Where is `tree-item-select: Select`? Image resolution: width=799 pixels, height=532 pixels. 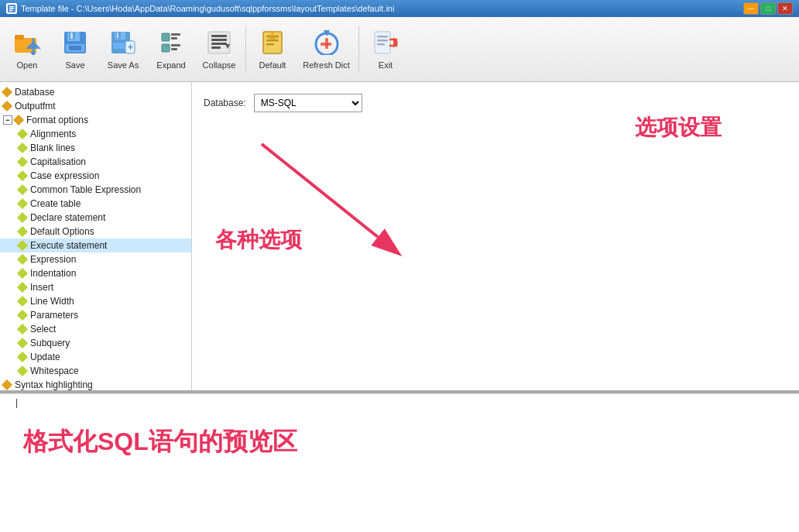 tree-item-select: Select is located at coordinates (96, 329).